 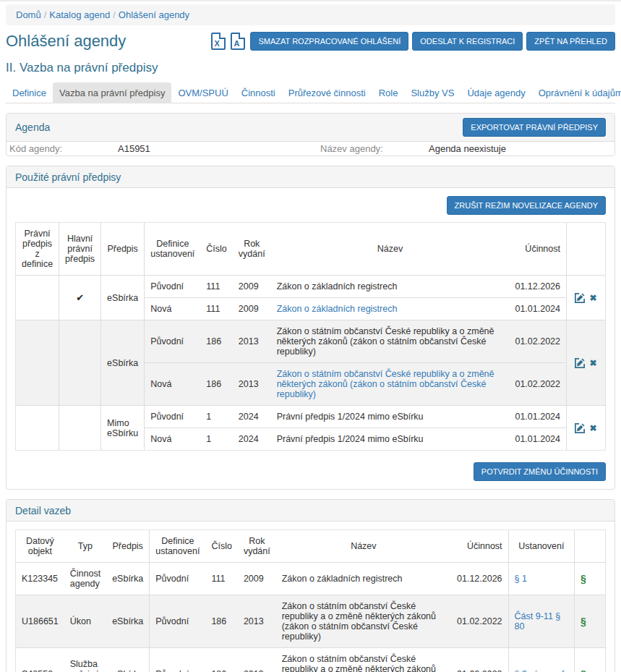 I want to click on confirm-effectiveness-change-button: POTVRDIT ZMĚNU ÚČINNOSTI, so click(x=539, y=472).